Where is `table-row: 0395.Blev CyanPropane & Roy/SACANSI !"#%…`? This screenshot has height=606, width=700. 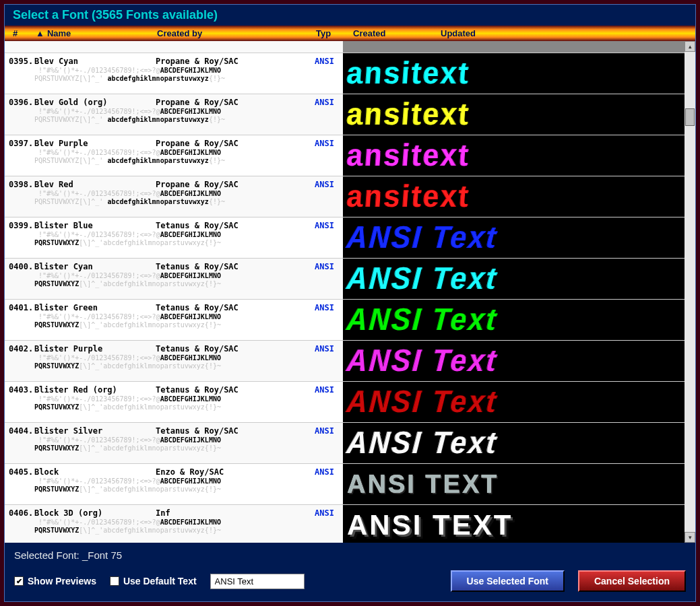 table-row: 0395.Blev CyanPropane & Roy/SACANSI !"#%… is located at coordinates (345, 74).